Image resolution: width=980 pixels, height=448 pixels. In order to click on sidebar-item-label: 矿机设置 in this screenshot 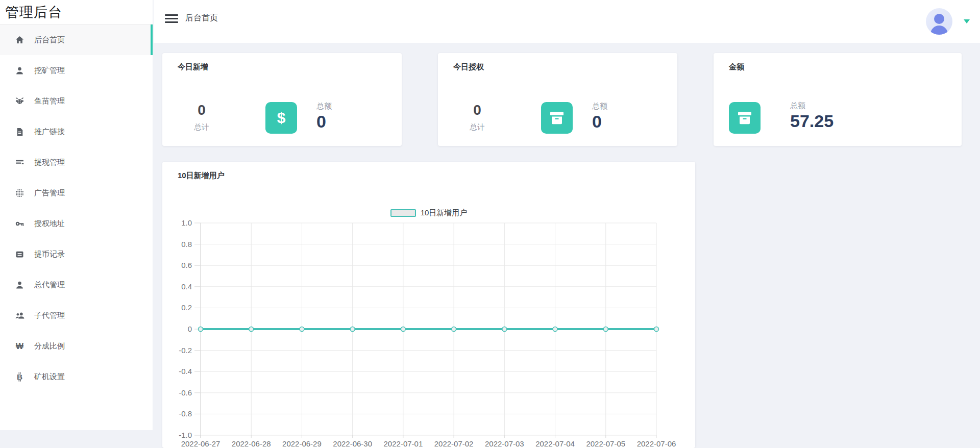, I will do `click(50, 377)`.